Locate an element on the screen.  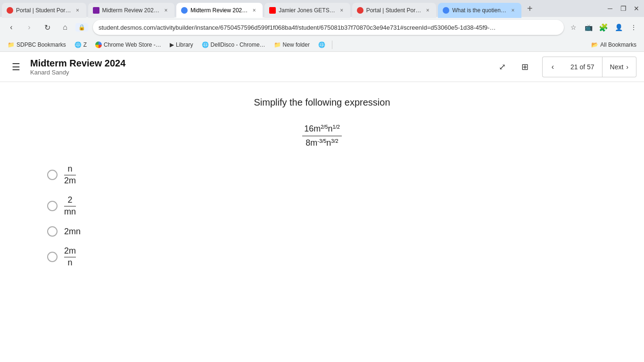
tab-title-1: Portal | Student Por… is located at coordinates (43, 10).